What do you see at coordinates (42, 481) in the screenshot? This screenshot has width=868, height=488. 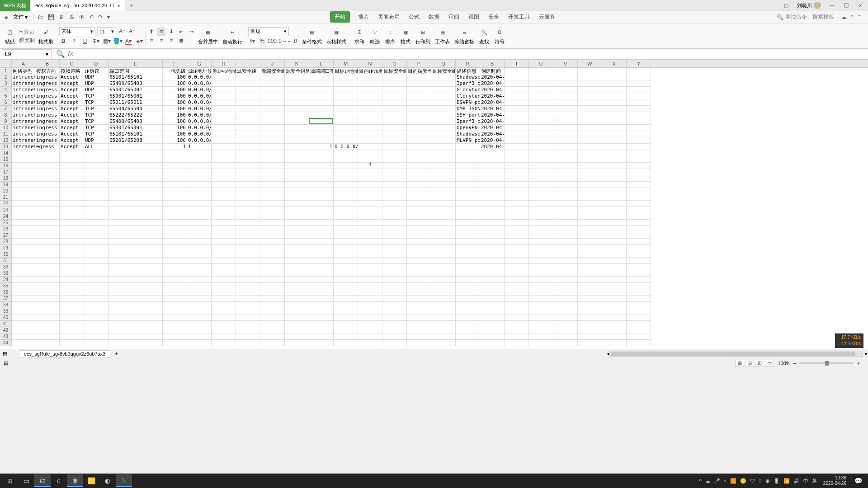 I see `file-explorer-icon: 🗂` at bounding box center [42, 481].